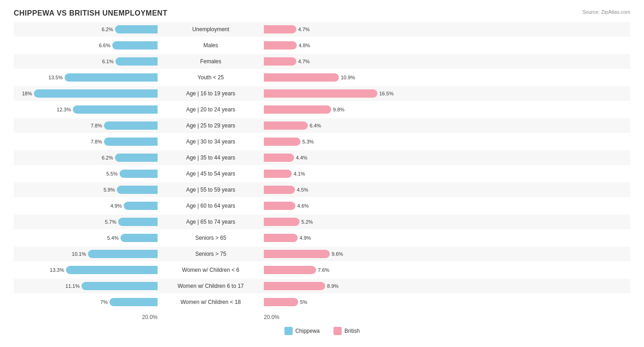 Image resolution: width=644 pixels, height=347 pixels. What do you see at coordinates (211, 45) in the screenshot?
I see `row-label: Males` at bounding box center [211, 45].